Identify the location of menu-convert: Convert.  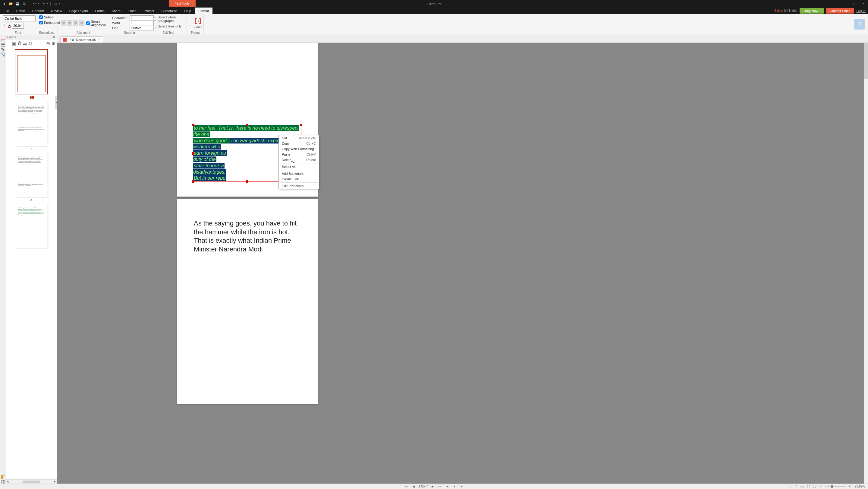
(38, 11).